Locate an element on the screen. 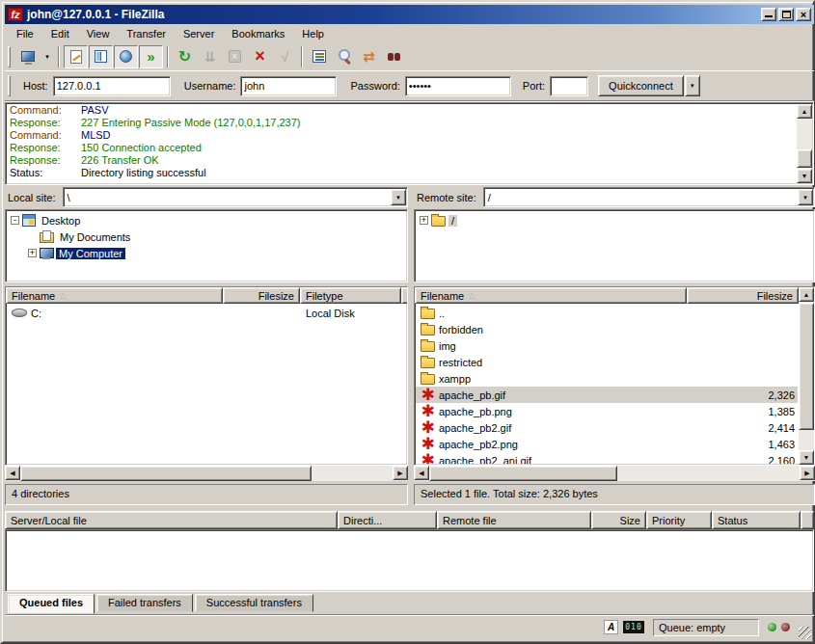 This screenshot has width=815, height=644. tab-queued-files: Queued files is located at coordinates (51, 604).